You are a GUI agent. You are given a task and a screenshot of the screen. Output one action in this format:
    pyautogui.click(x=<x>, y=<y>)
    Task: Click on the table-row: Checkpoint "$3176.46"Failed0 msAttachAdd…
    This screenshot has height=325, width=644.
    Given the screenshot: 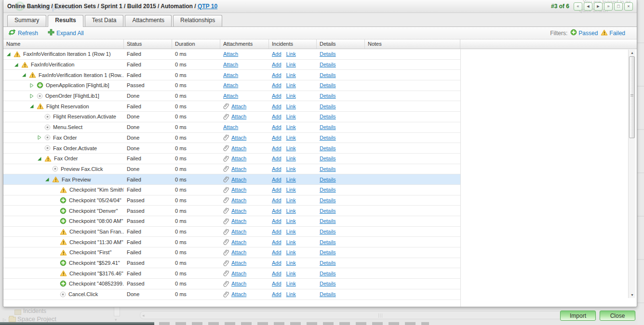 What is the action you would take?
    pyautogui.click(x=232, y=273)
    